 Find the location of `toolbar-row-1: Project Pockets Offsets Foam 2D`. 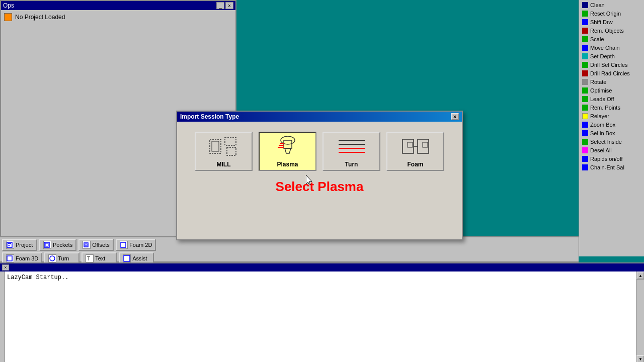

toolbar-row-1: Project Pockets Offsets Foam 2D is located at coordinates (289, 245).